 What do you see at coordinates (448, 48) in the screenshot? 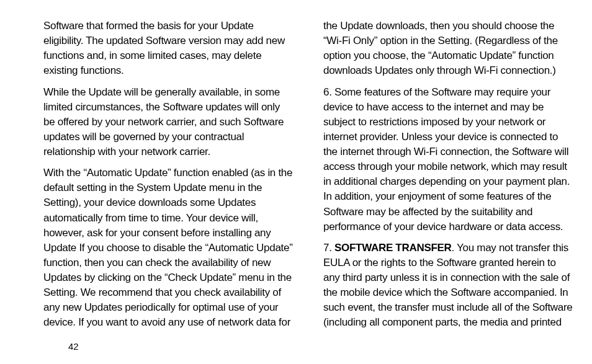
I see `paragraph-right-1: the Update downloads, then you should ch…` at bounding box center [448, 48].